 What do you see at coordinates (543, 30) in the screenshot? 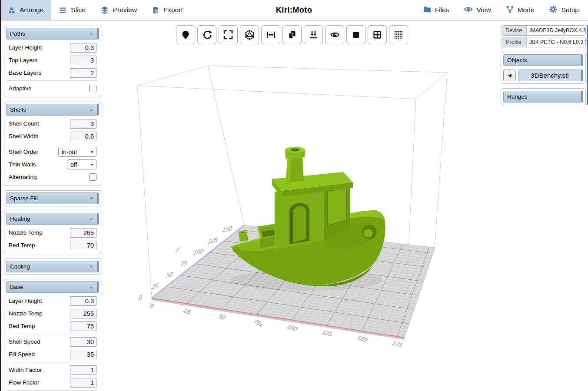
I see `device-selector: Device IMADE3D.JellyBOX.4.N0.` at bounding box center [543, 30].